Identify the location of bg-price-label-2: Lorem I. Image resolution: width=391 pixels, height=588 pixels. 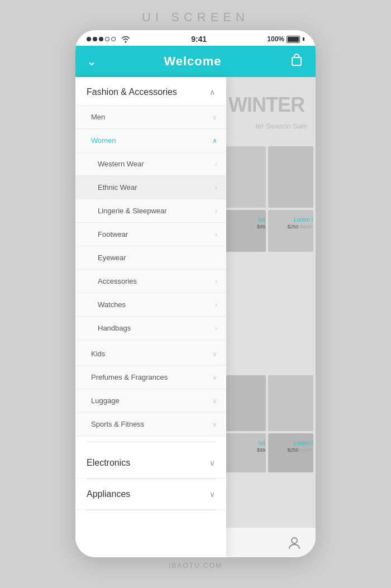
(303, 443).